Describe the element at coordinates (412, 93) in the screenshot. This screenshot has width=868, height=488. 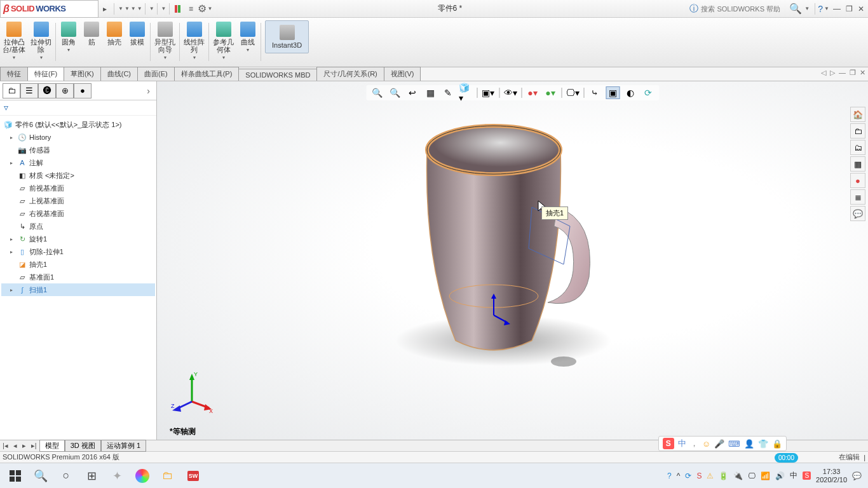
I see `prev-view-icon: ↩` at that location.